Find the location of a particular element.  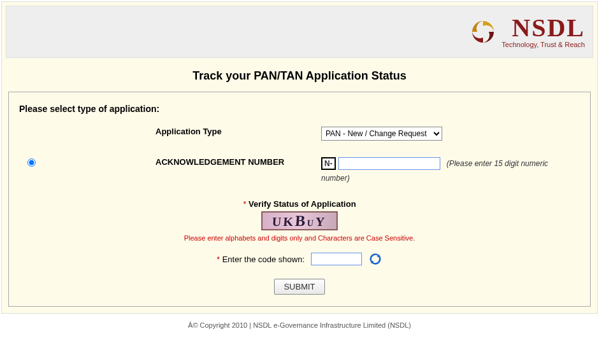

logo-swirl-icon is located at coordinates (483, 32).